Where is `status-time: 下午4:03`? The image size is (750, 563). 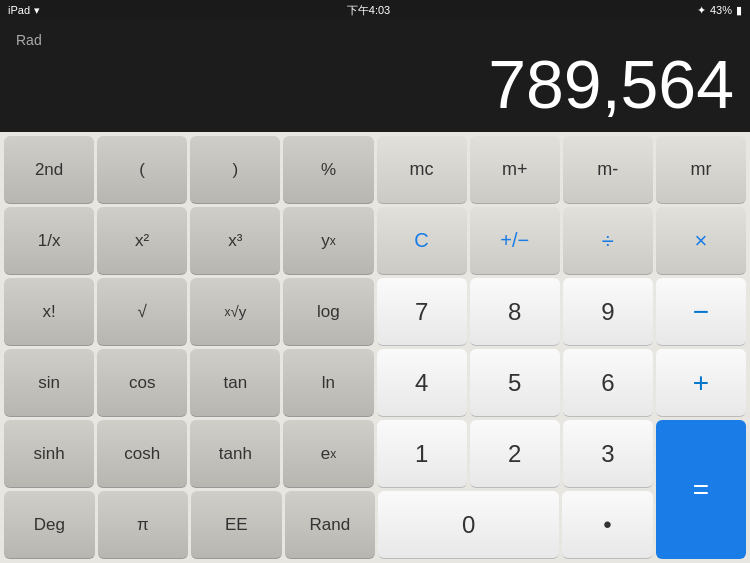
status-time: 下午4:03 is located at coordinates (368, 10).